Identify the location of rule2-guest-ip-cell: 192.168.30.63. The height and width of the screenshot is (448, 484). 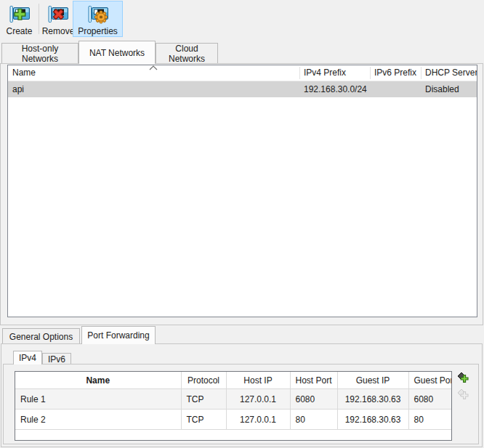
(373, 420).